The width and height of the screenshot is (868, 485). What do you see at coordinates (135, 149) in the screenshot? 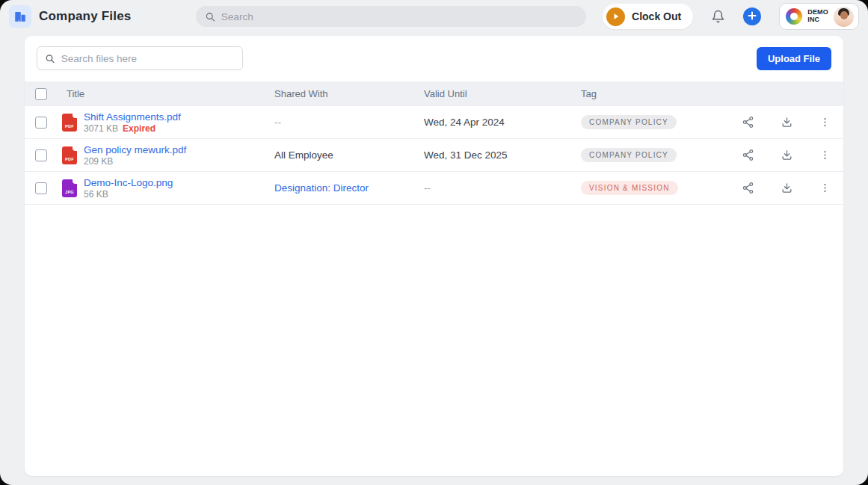
I see `file-title-link: Gen policy mewurk.pdf` at bounding box center [135, 149].